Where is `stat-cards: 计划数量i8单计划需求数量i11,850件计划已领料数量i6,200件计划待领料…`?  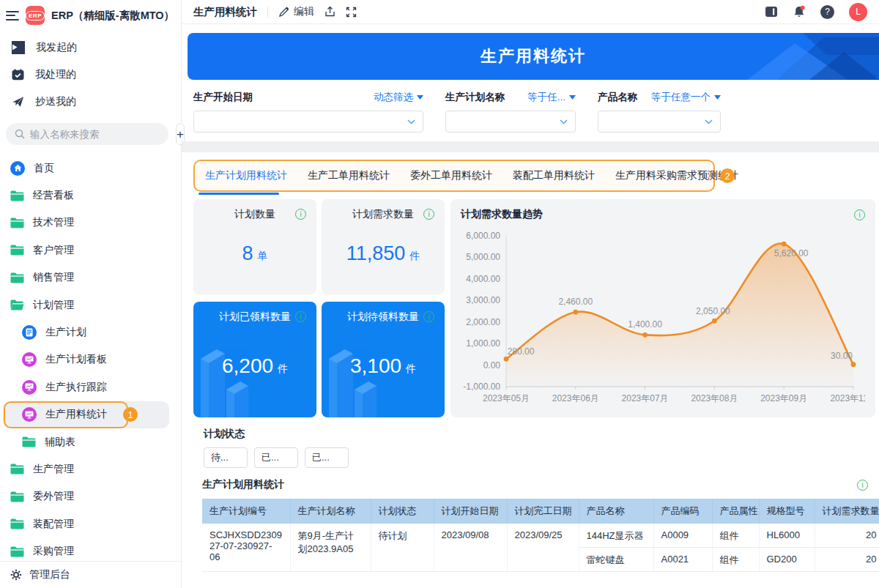
stat-cards: 计划数量i8单计划需求数量i11,850件计划已领料数量i6,200件计划待领料… is located at coordinates (319, 308).